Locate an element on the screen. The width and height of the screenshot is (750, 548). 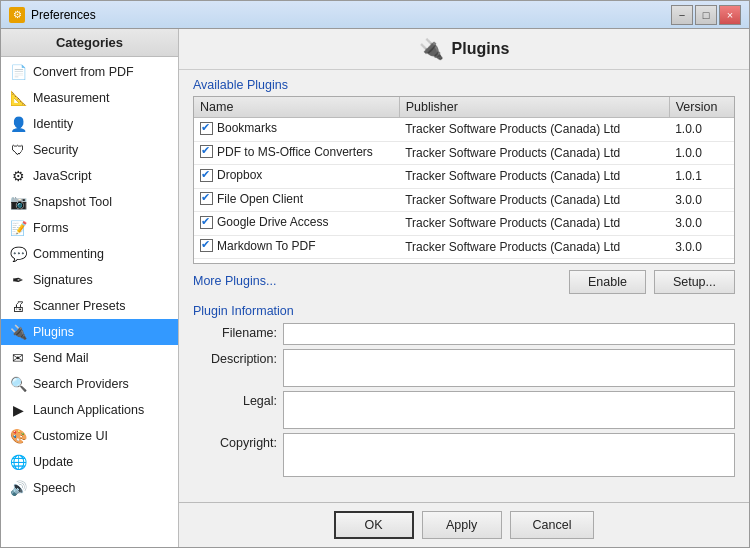
window-title: Preferences is located at coordinates (64, 15).